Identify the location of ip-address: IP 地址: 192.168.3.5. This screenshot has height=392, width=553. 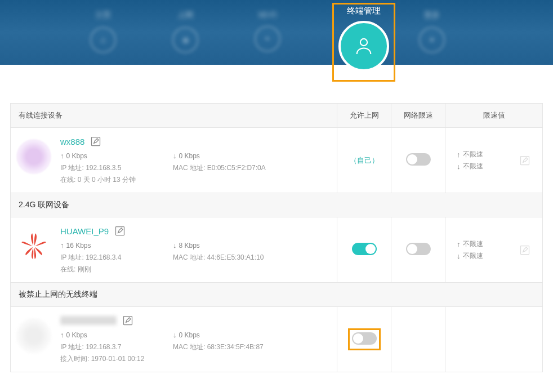
(105, 168).